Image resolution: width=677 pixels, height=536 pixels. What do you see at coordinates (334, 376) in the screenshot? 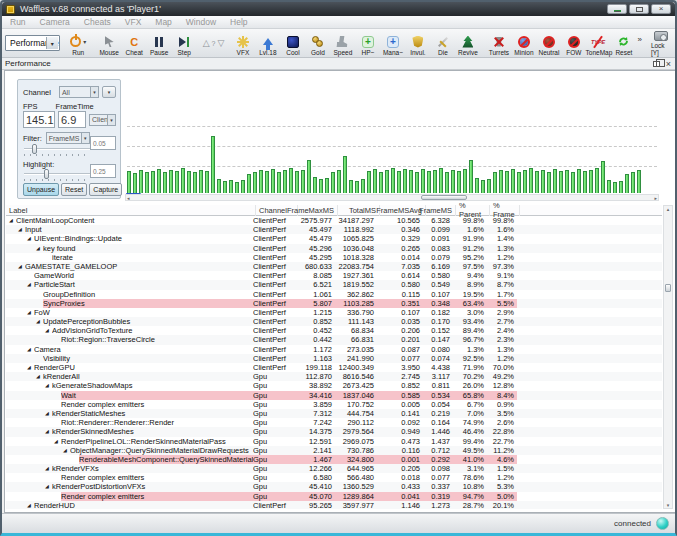
I see `table-row: ◢kRenderAllGpu112.8708616.5462.7453.1177…` at bounding box center [334, 376].